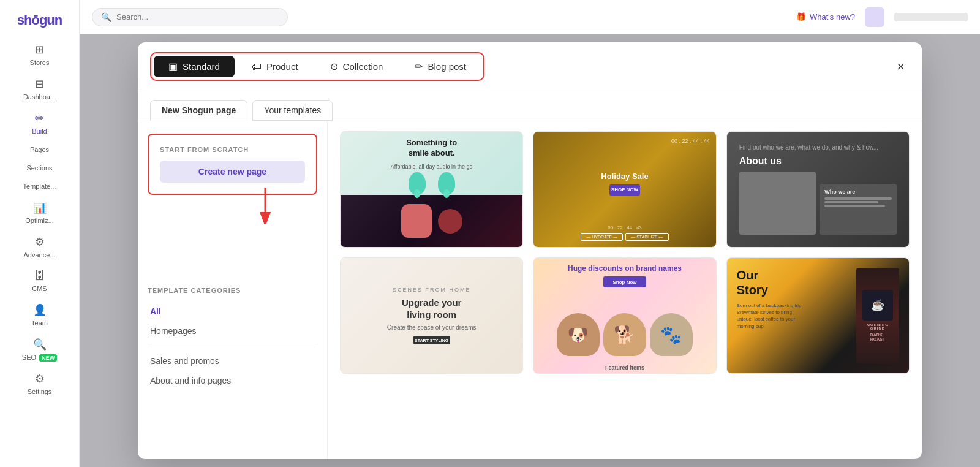  I want to click on advanced-icon: ⚙, so click(40, 242).